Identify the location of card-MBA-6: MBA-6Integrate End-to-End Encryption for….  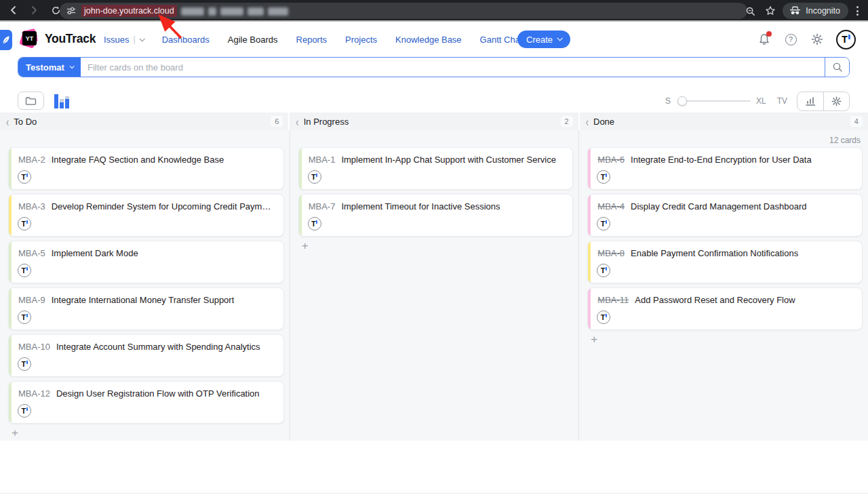
(725, 168).